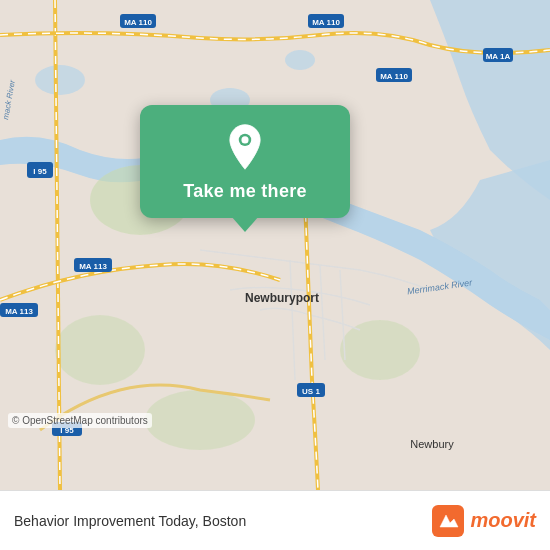 The height and width of the screenshot is (550, 550). What do you see at coordinates (245, 162) in the screenshot?
I see `popup-card: Take me there` at bounding box center [245, 162].